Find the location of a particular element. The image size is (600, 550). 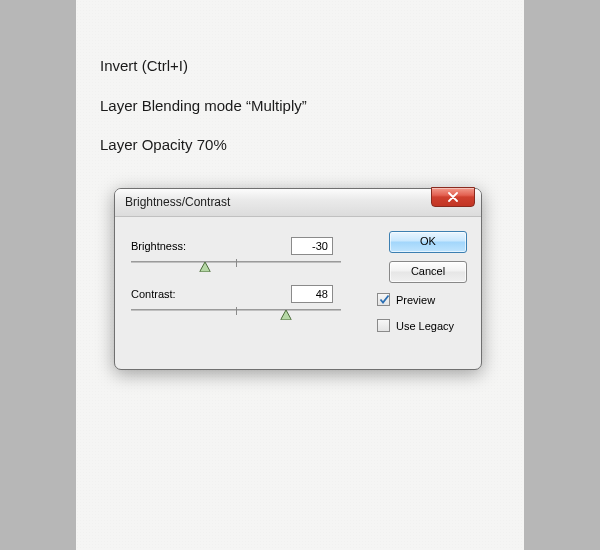

close-button is located at coordinates (453, 197).